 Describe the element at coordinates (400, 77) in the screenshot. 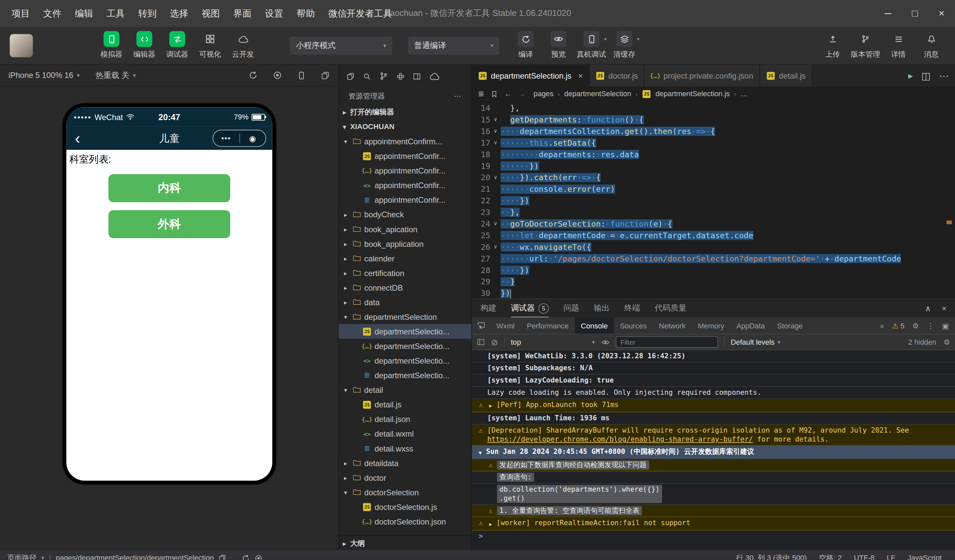

I see `extensions-icon` at that location.